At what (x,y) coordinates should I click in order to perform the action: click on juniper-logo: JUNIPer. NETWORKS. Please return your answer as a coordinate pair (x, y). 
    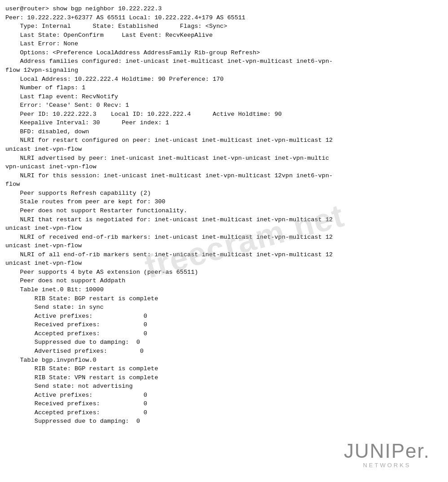
    Looking at the image, I should click on (387, 455).